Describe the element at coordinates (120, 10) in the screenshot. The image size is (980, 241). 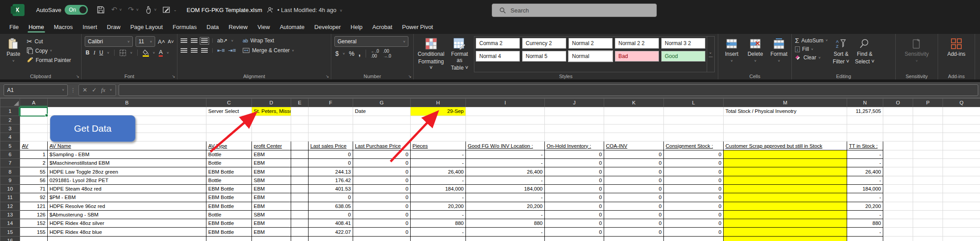
I see `undo-dropdown-icon: ˅` at that location.